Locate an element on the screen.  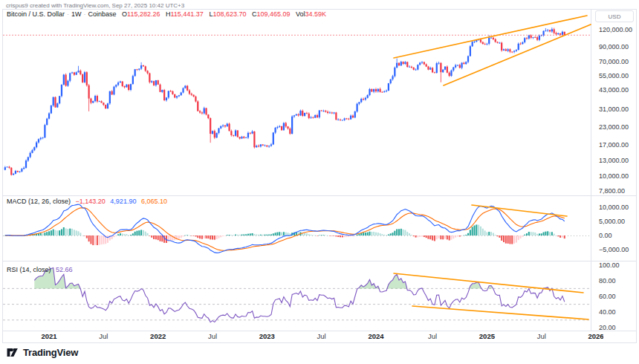
tradingview-logo-icon is located at coordinates (12, 352).